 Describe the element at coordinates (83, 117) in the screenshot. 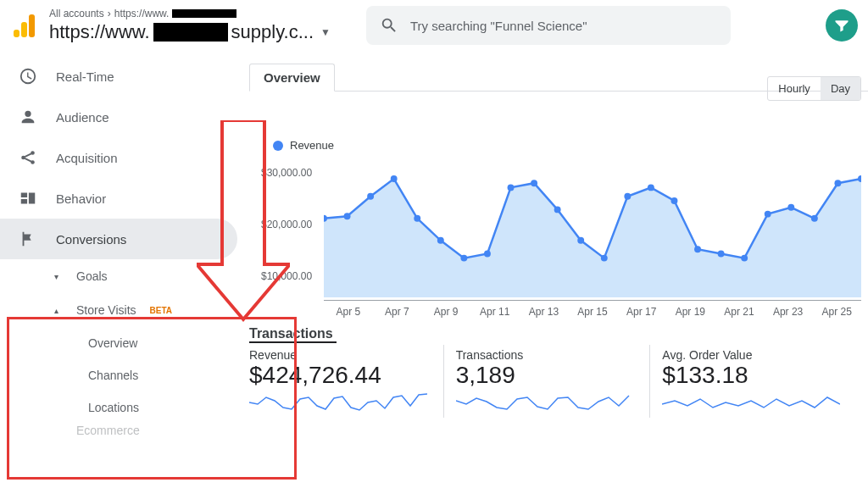

I see `sidebar-item-label: Audience` at that location.